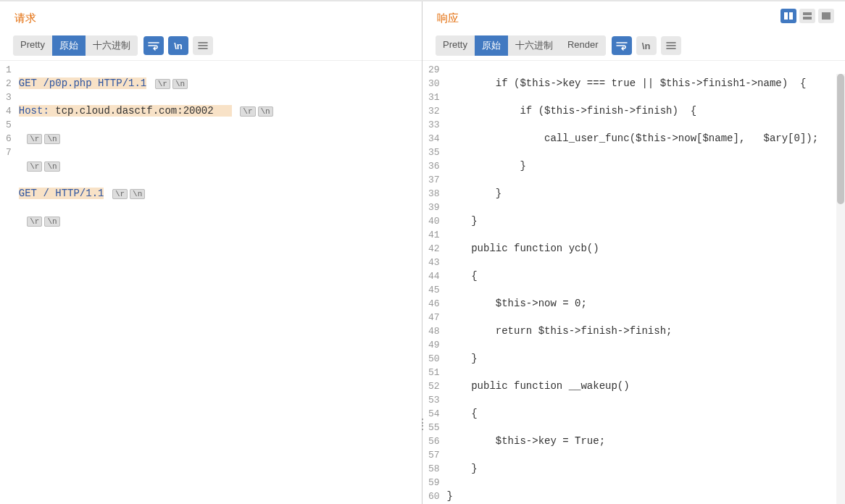 The height and width of the screenshot is (504, 845). I want to click on http-path: /p0p.php, so click(67, 83).